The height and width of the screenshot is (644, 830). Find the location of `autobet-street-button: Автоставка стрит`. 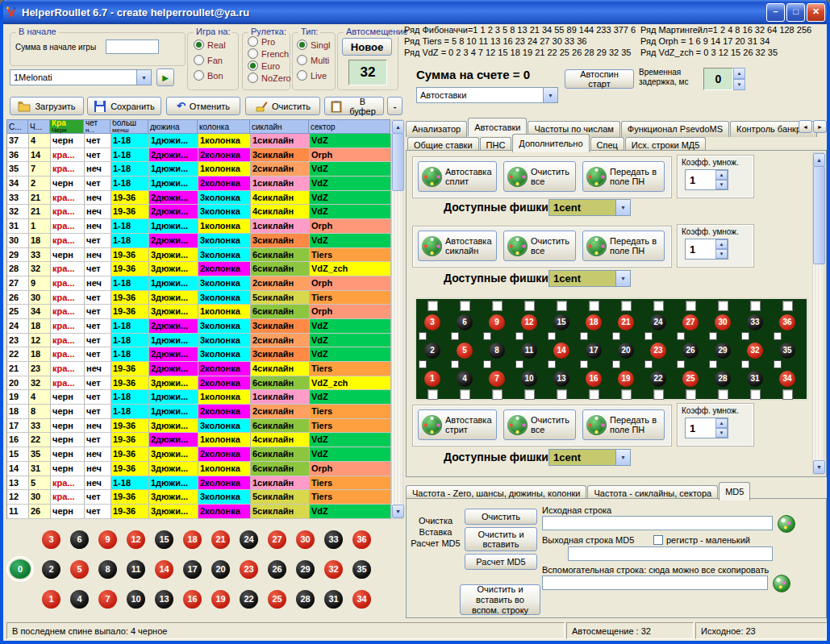

autobet-street-button: Автоставка стрит is located at coordinates (457, 425).